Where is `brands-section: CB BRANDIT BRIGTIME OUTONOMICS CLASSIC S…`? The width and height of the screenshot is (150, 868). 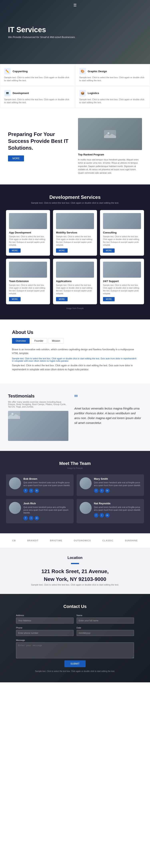
brands-section: CB BRANDIT BRIGTIME OUTONOMICS CLASSIC S… is located at coordinates (75, 540).